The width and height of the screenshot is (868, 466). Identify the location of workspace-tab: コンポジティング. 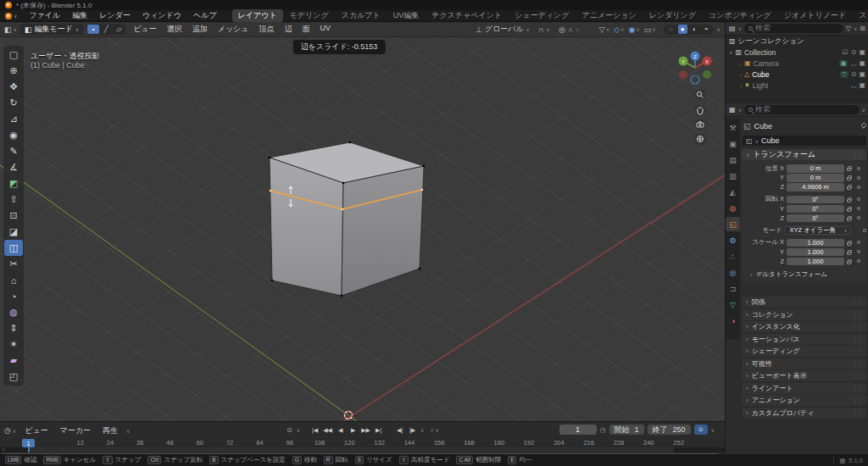
(740, 15).